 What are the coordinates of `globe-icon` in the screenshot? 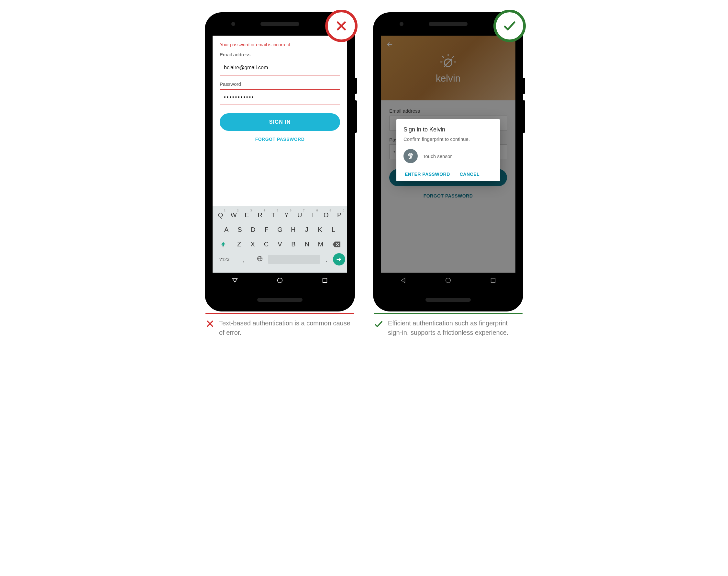 It's located at (260, 259).